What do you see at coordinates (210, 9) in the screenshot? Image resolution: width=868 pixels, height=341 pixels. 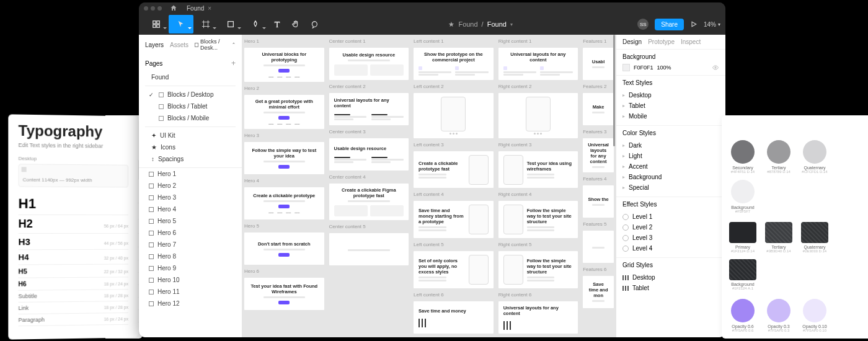 I see `close-icon: ×` at bounding box center [210, 9].